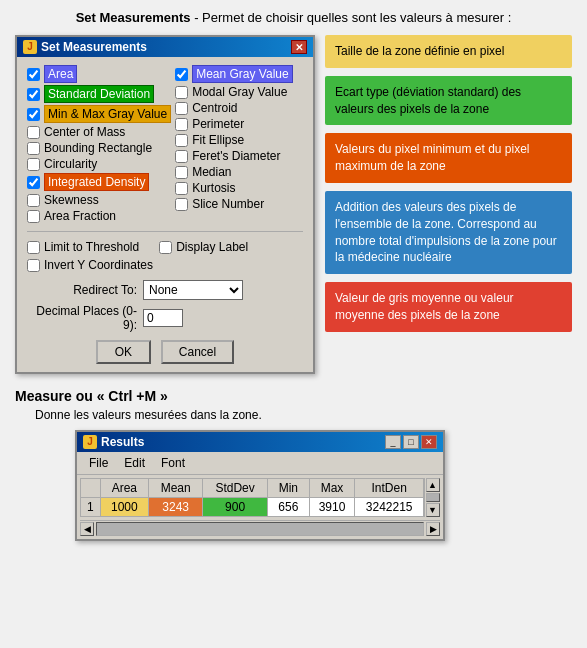 The height and width of the screenshot is (648, 587). Describe the element at coordinates (98, 463) in the screenshot. I see `menu-file: File` at that location.